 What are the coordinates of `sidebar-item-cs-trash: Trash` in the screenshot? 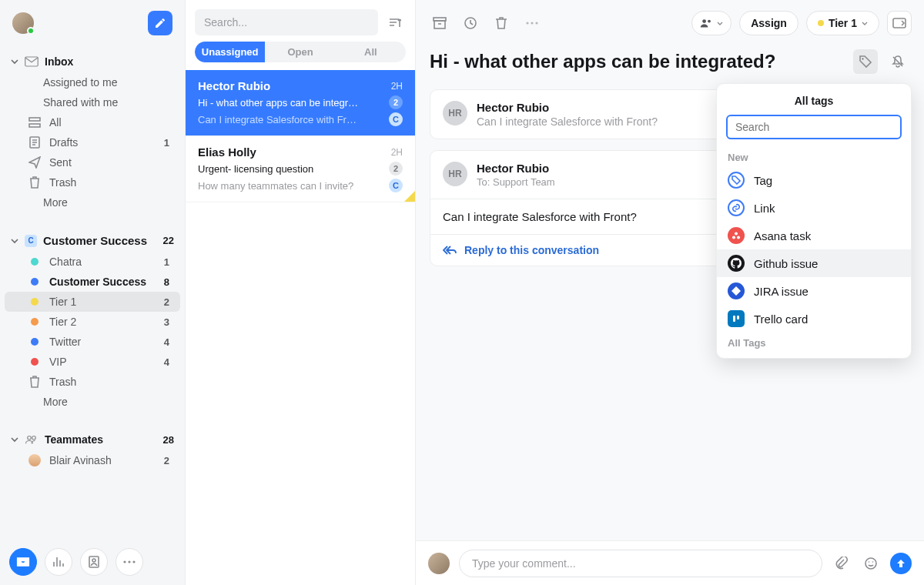 It's located at (92, 382).